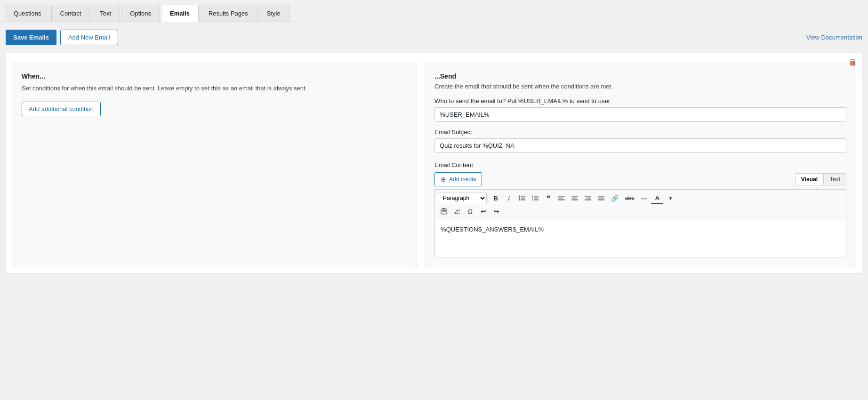 The image size is (868, 400). I want to click on to-label: Who to send the email to? Put %USER_EMAI…, so click(640, 101).